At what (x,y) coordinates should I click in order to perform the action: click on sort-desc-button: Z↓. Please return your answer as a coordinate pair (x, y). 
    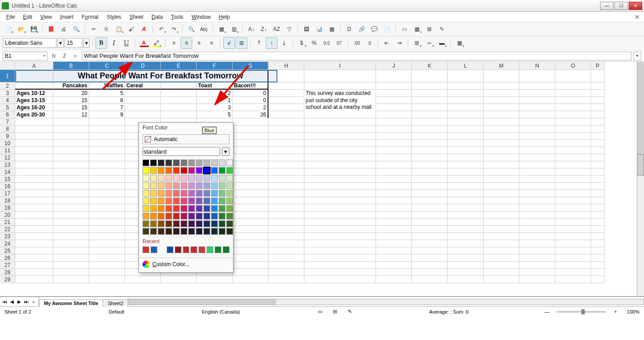
    Looking at the image, I should click on (264, 29).